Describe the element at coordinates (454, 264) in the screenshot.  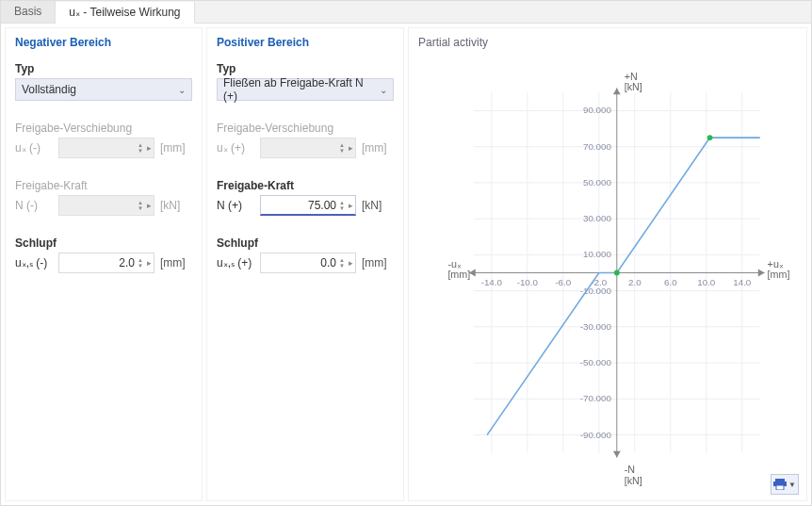
I see `svg-text: -uₓ` at that location.